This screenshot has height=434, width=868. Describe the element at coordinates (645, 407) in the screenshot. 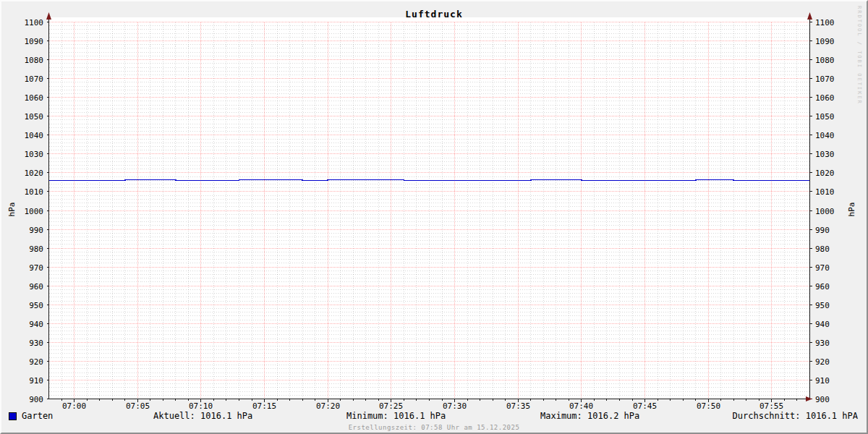

I see `svg-text: 07:45` at that location.